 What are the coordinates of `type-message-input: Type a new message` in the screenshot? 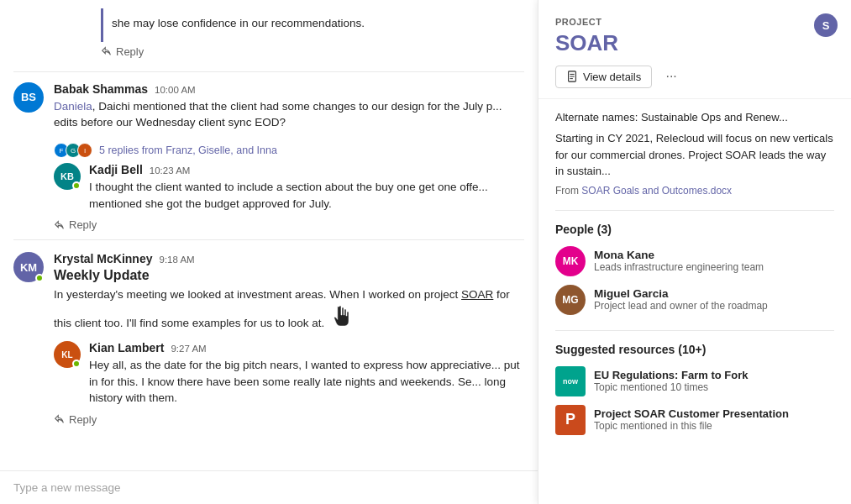 It's located at (269, 487).